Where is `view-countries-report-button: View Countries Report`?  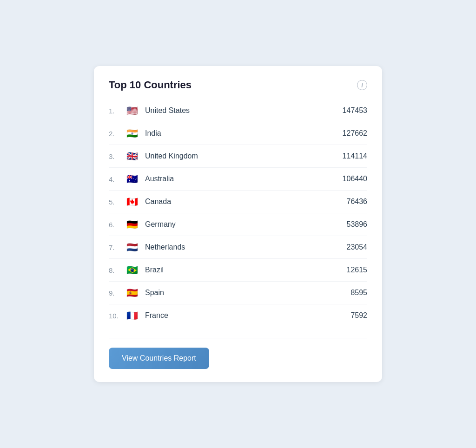 view-countries-report-button: View Countries Report is located at coordinates (159, 358).